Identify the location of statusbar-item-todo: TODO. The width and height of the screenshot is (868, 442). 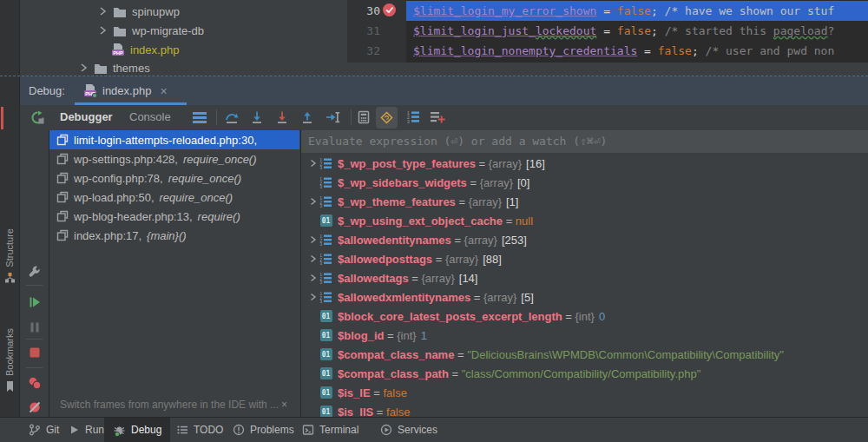
(200, 430).